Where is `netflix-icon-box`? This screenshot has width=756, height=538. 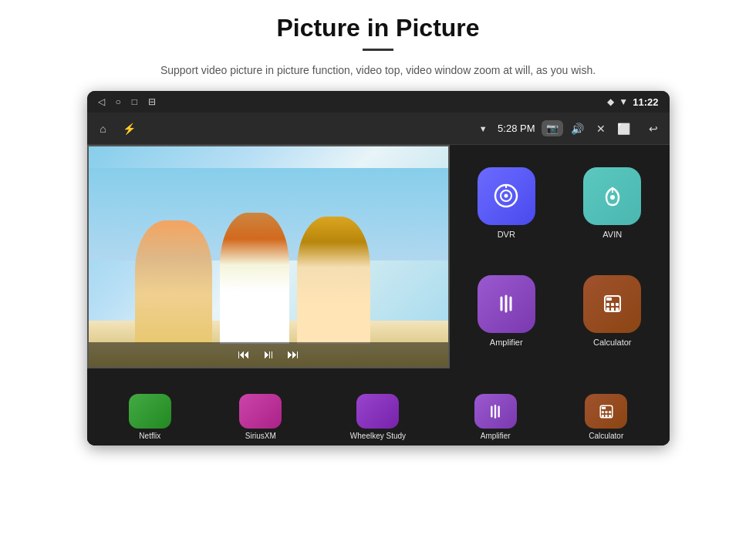
netflix-icon-box is located at coordinates (150, 412).